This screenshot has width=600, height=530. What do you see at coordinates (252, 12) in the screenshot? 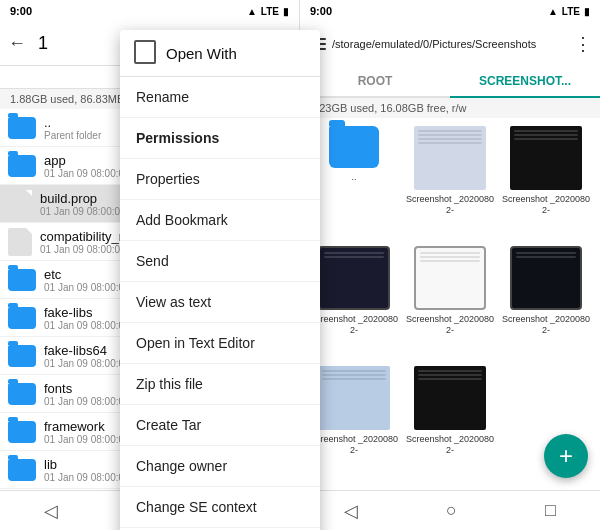
I see `left-signal-icon: ▲` at bounding box center [252, 12].